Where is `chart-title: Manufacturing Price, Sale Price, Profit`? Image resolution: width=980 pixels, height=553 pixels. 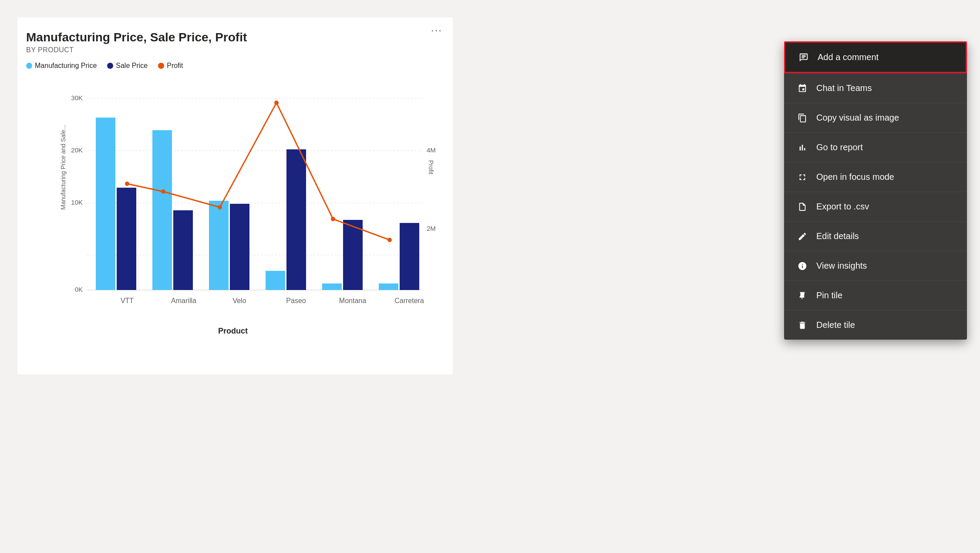 chart-title: Manufacturing Price, Sale Price, Profit is located at coordinates (233, 37).